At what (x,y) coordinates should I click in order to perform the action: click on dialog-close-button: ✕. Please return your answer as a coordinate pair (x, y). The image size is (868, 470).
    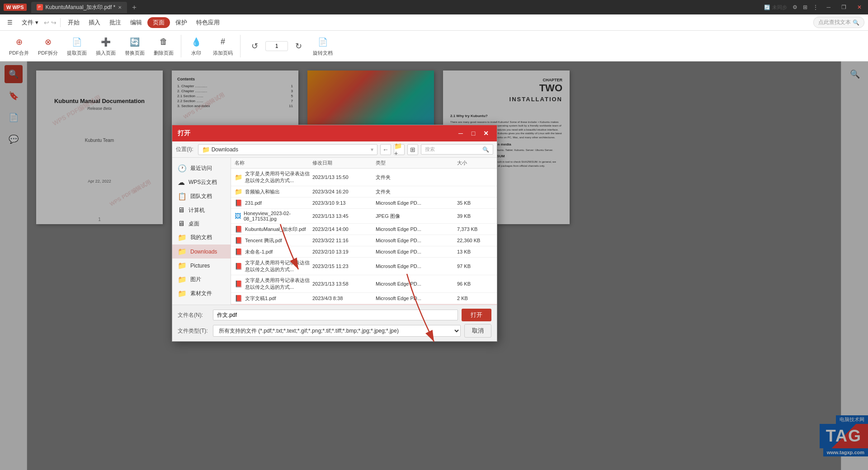
    Looking at the image, I should click on (486, 133).